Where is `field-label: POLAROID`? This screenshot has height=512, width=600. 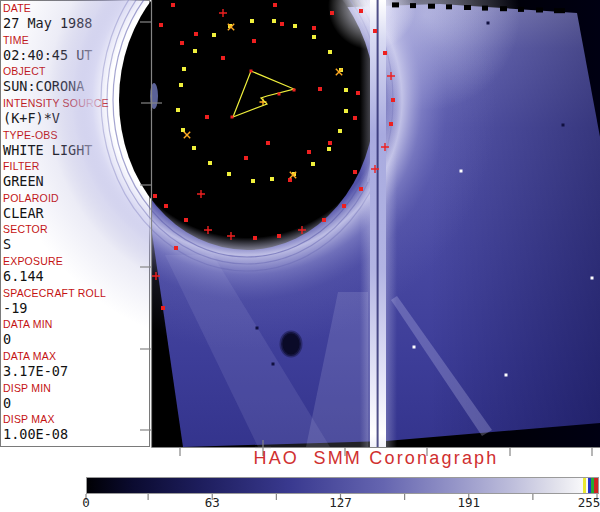
field-label: POLAROID is located at coordinates (76, 198).